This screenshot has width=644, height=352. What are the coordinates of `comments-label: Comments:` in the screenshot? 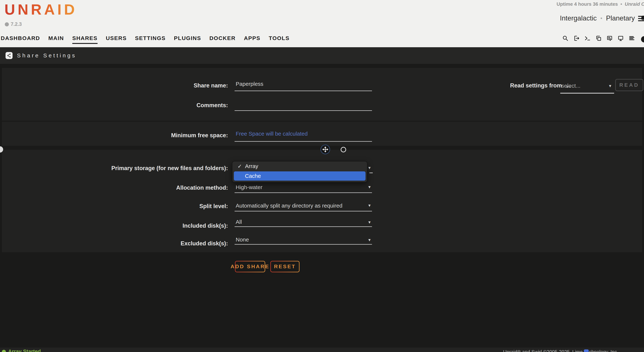 It's located at (115, 106).